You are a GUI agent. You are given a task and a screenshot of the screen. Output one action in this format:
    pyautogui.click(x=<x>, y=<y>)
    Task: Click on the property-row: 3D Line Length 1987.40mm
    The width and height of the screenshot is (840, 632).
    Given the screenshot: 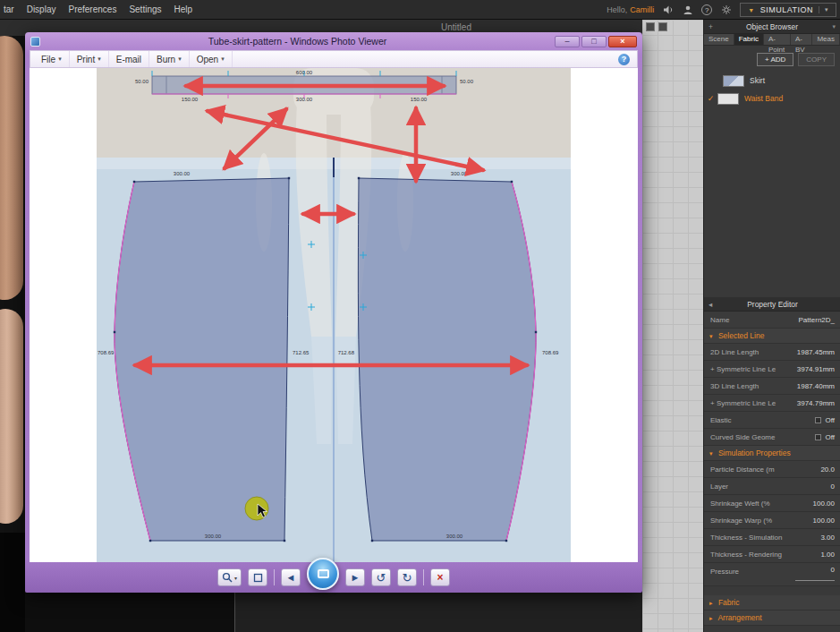 What is the action you would take?
    pyautogui.click(x=772, y=387)
    